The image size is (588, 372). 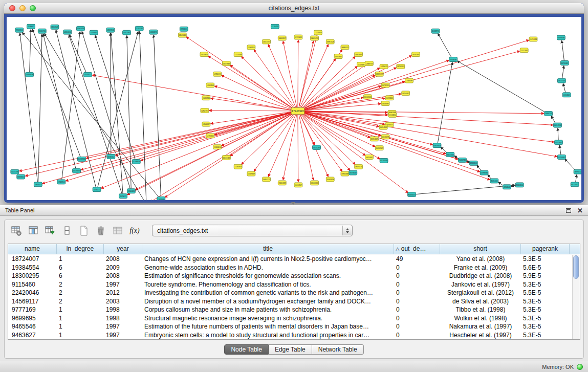 I want to click on network-node: 14985377, so click(x=379, y=74).